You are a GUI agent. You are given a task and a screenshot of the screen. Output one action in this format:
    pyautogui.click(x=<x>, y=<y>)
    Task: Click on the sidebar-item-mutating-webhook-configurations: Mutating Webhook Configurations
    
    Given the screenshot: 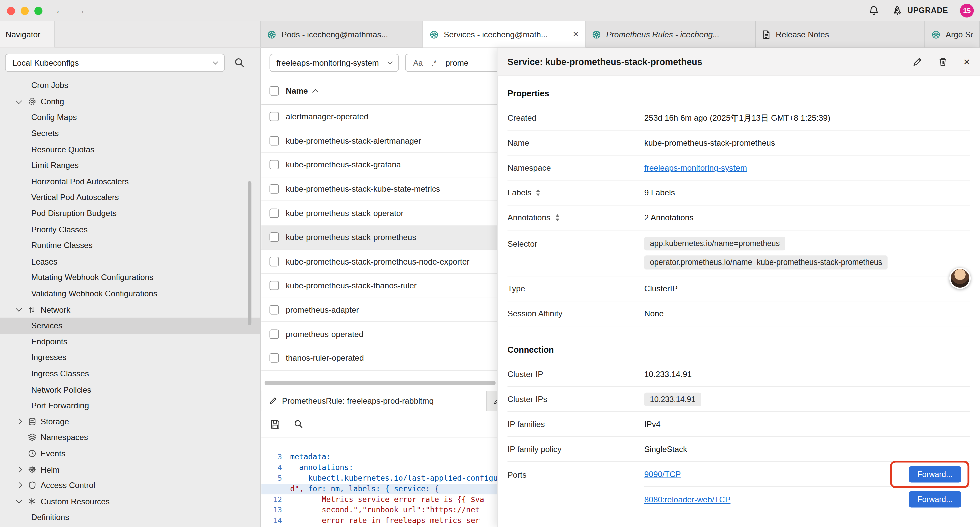 What is the action you would take?
    pyautogui.click(x=130, y=277)
    